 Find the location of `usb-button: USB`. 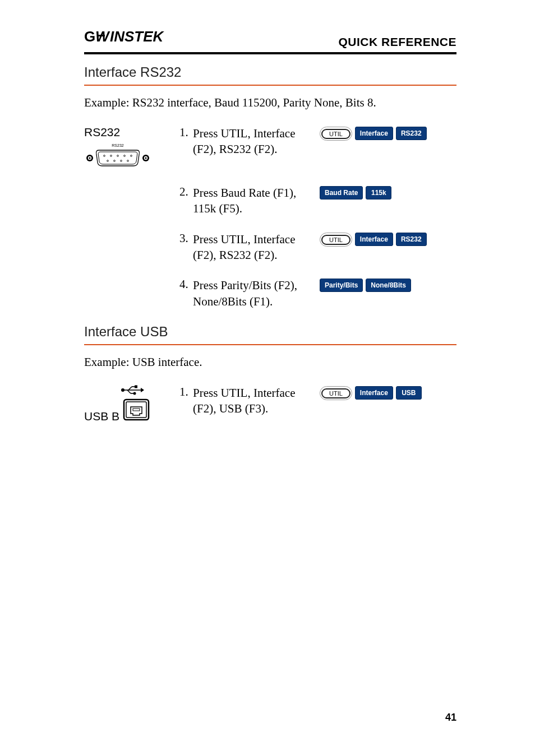

usb-button: USB is located at coordinates (409, 393).